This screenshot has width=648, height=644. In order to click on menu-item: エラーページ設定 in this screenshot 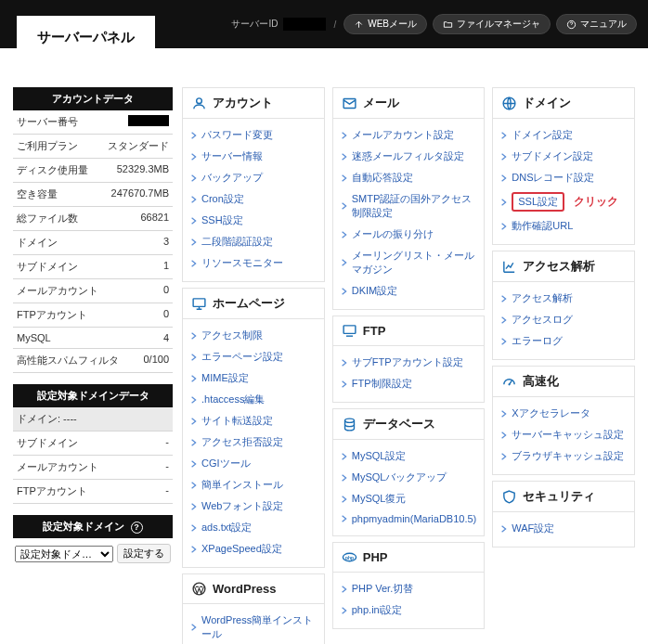, I will do `click(253, 356)`.